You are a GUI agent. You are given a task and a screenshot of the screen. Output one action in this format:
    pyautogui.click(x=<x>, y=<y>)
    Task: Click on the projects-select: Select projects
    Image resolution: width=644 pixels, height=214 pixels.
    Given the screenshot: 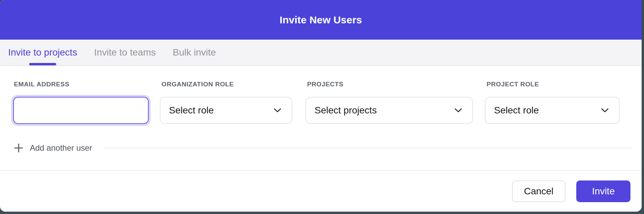 What is the action you would take?
    pyautogui.click(x=389, y=110)
    